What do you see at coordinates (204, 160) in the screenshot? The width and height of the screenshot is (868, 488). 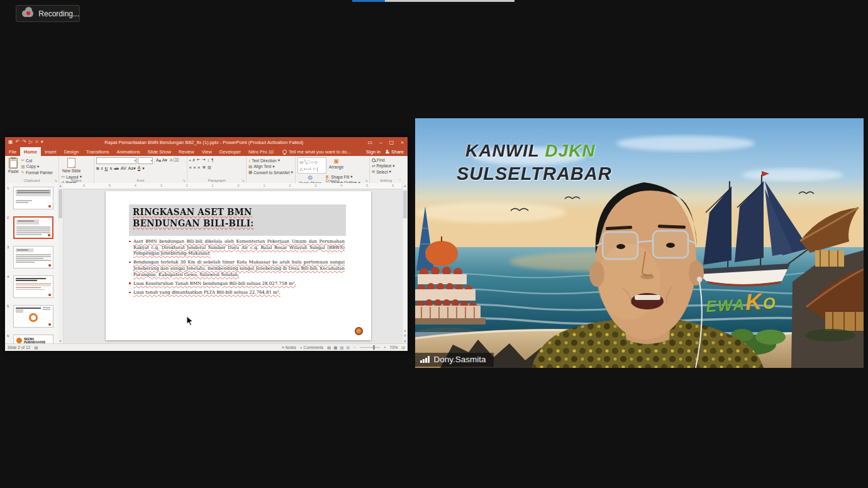 I see `increase-indent-icon: ⇥` at bounding box center [204, 160].